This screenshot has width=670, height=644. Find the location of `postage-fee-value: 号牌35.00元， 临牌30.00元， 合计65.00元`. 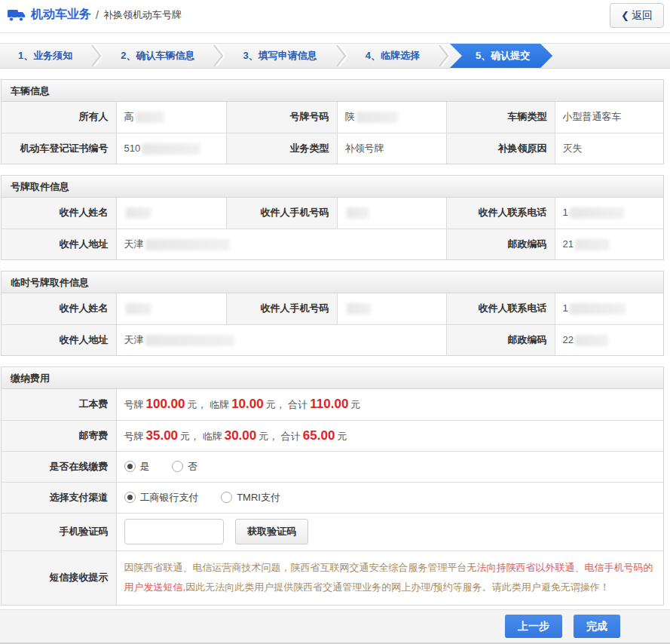

postage-fee-value: 号牌35.00元， 临牌30.00元， 合计65.00元 is located at coordinates (390, 436).